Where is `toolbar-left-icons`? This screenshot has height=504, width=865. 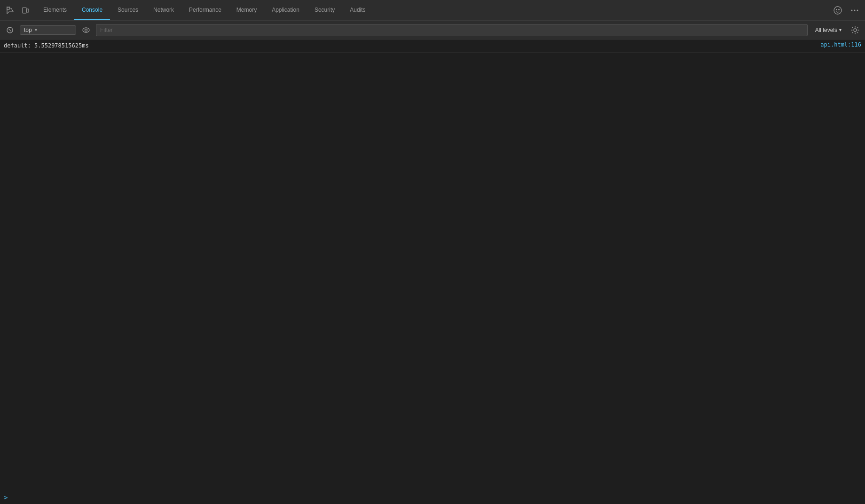 toolbar-left-icons is located at coordinates (18, 10).